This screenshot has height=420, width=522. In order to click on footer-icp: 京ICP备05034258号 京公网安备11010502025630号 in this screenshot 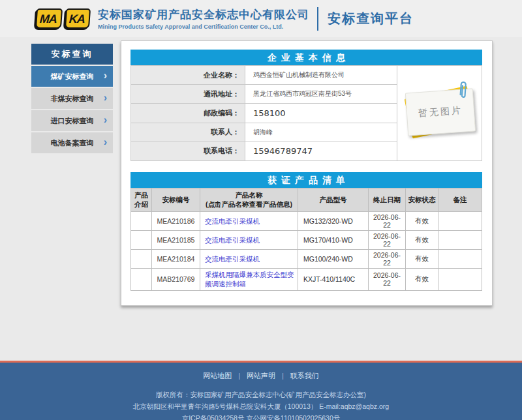, I will do `click(261, 417)`.